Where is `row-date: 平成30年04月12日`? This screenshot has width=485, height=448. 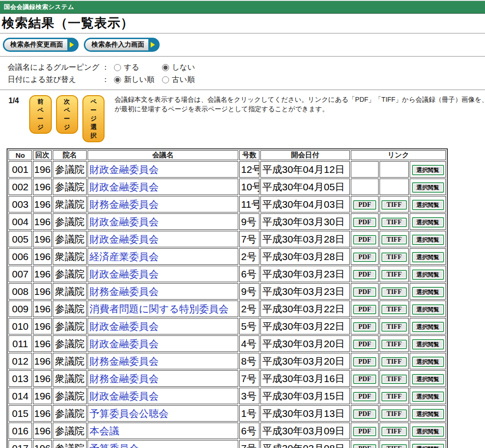
row-date: 平成30年04月12日 is located at coordinates (305, 170).